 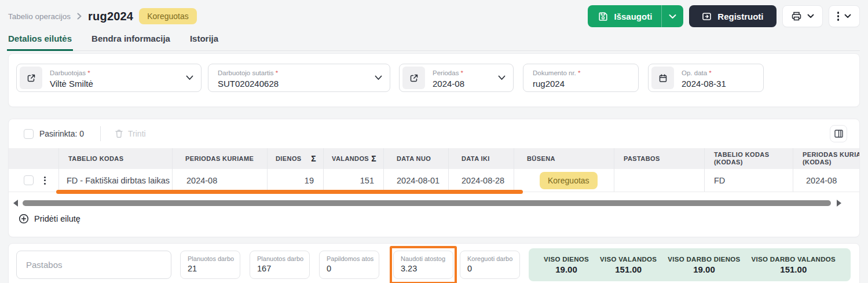 I want to click on total-viso-darbo-dienos: VISO DARBO DIENOS 19.00, so click(x=704, y=265).